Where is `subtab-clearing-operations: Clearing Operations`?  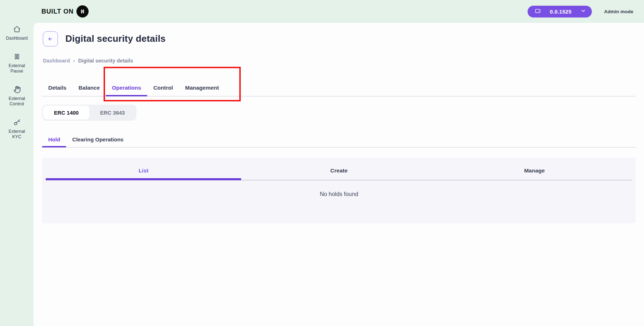
subtab-clearing-operations: Clearing Operations is located at coordinates (98, 140).